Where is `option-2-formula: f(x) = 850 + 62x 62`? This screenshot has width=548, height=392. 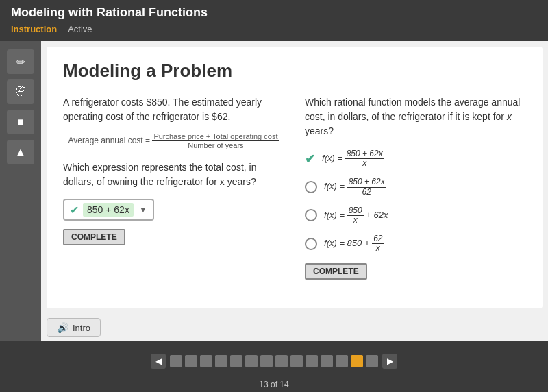 option-2-formula: f(x) = 850 + 62x 62 is located at coordinates (355, 186).